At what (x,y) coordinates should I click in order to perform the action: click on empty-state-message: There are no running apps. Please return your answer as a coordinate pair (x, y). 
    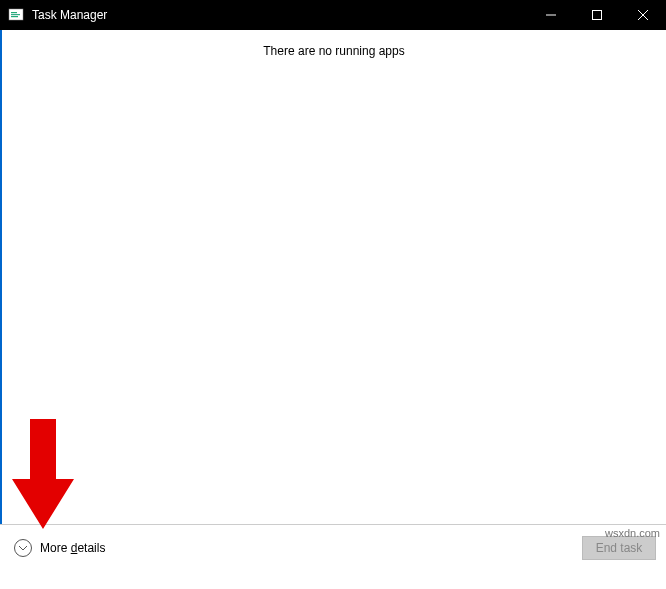
    Looking at the image, I should click on (334, 44).